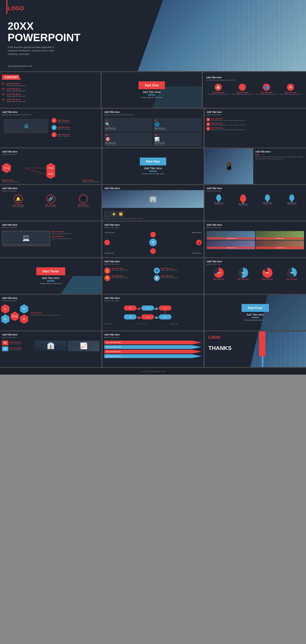  Describe the element at coordinates (51, 271) in the screenshot. I see `part-three-label: Part Three` at that location.